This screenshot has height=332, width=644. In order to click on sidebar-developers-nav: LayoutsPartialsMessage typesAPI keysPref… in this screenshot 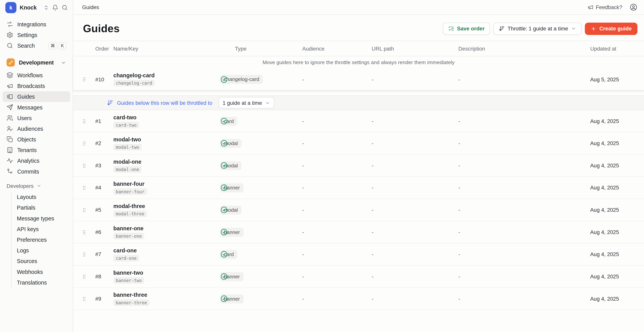, I will do `click(42, 240)`.